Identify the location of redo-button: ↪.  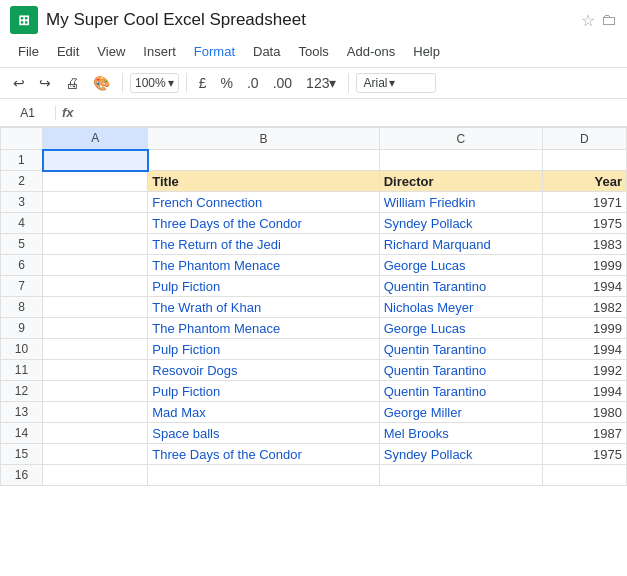
(45, 83).